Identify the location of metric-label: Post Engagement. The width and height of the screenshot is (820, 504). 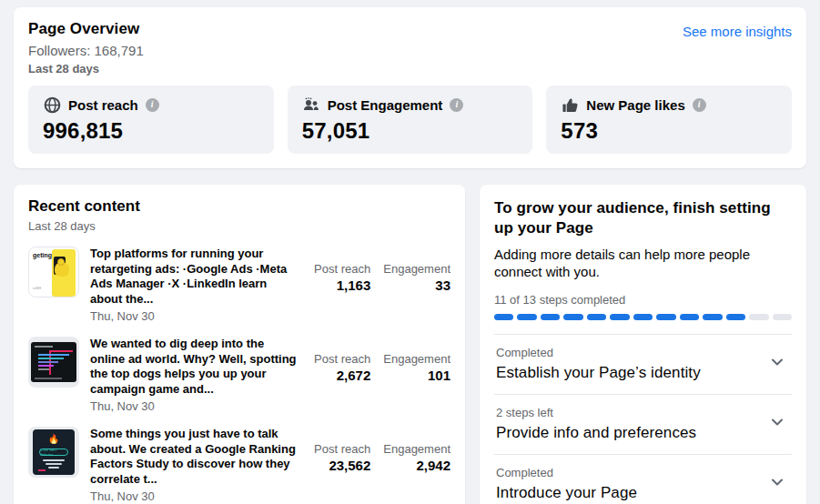
(386, 106).